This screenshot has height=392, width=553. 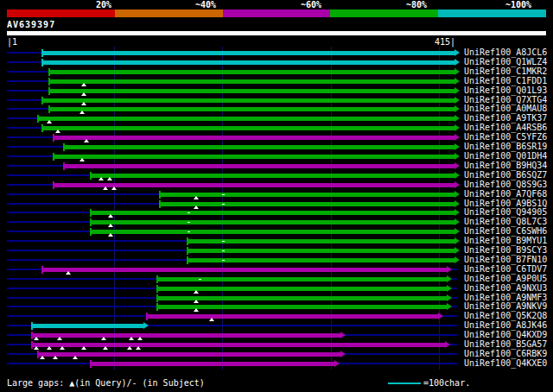 What do you see at coordinates (276, 81) in the screenshot?
I see `hit-row: UniRef100_C1FDD1` at bounding box center [276, 81].